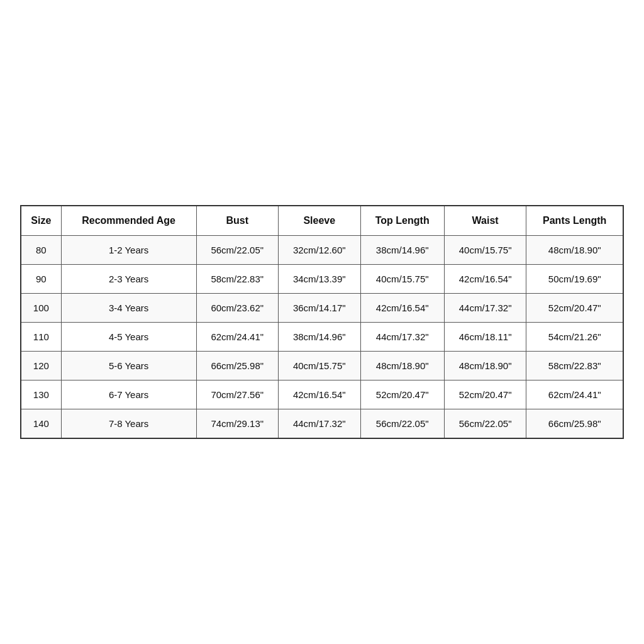 The width and height of the screenshot is (644, 644). What do you see at coordinates (322, 366) in the screenshot?
I see `table-row: 1205-6 Years66cm/25.98"40cm/15.75"48cm/1…` at bounding box center [322, 366].